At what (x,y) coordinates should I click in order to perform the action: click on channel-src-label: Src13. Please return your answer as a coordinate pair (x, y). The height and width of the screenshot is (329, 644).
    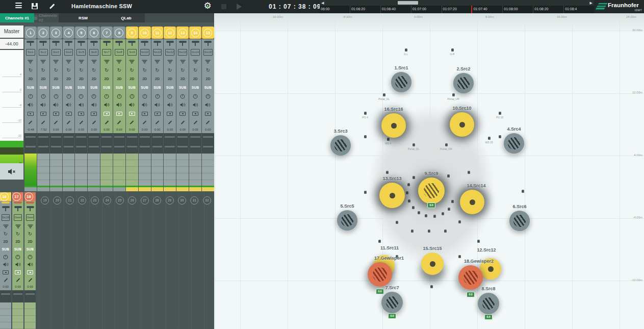
    Looking at the image, I should click on (183, 52).